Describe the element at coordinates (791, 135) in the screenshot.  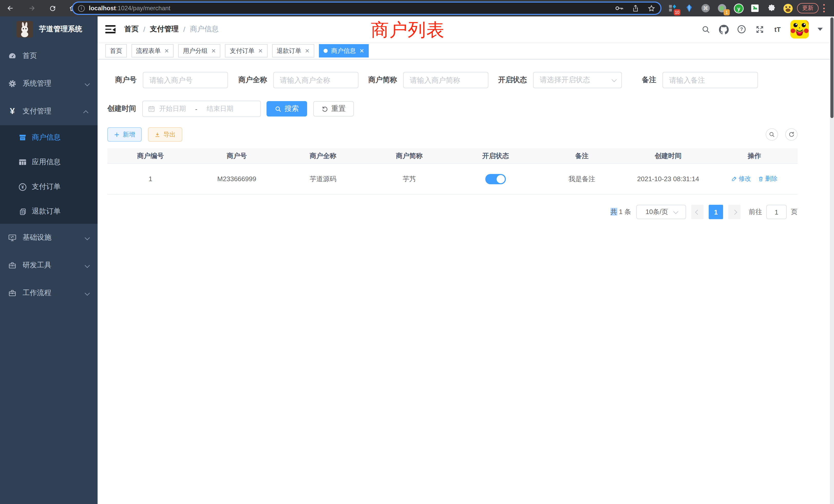
I see `refresh-icon` at that location.